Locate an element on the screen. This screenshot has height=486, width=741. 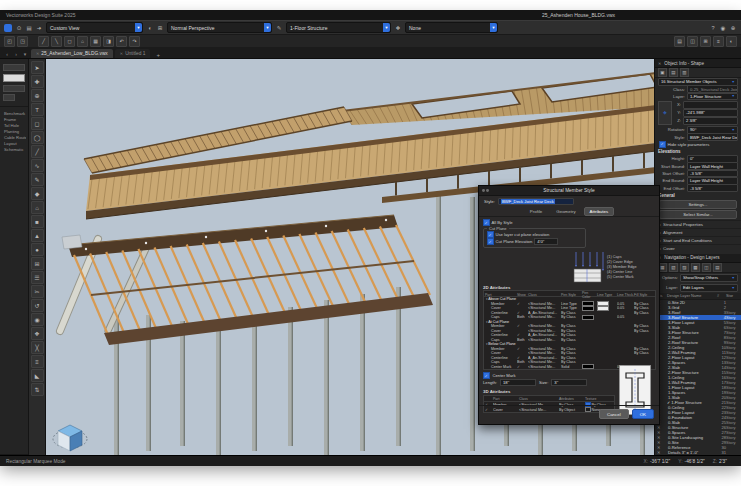
tab-menu-icon: ▾ is located at coordinates (25, 54).